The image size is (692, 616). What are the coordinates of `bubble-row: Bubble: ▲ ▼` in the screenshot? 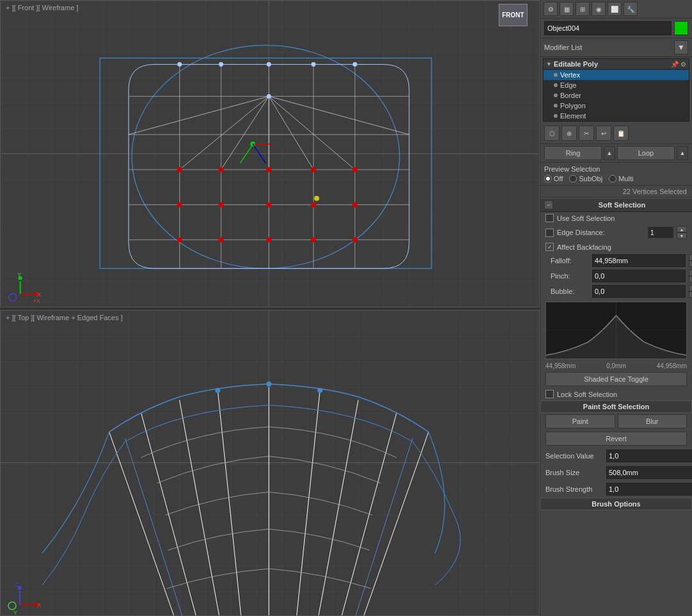 It's located at (616, 291).